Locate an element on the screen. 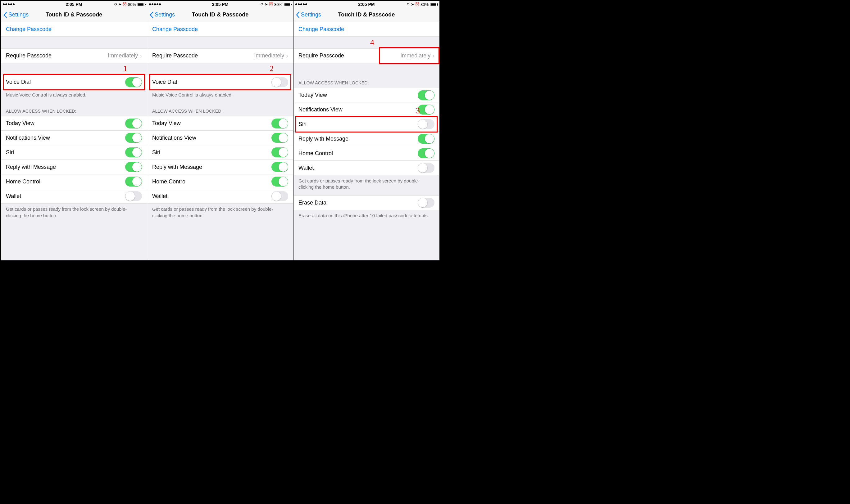 The height and width of the screenshot is (504, 850). battery-icon is located at coordinates (288, 4).